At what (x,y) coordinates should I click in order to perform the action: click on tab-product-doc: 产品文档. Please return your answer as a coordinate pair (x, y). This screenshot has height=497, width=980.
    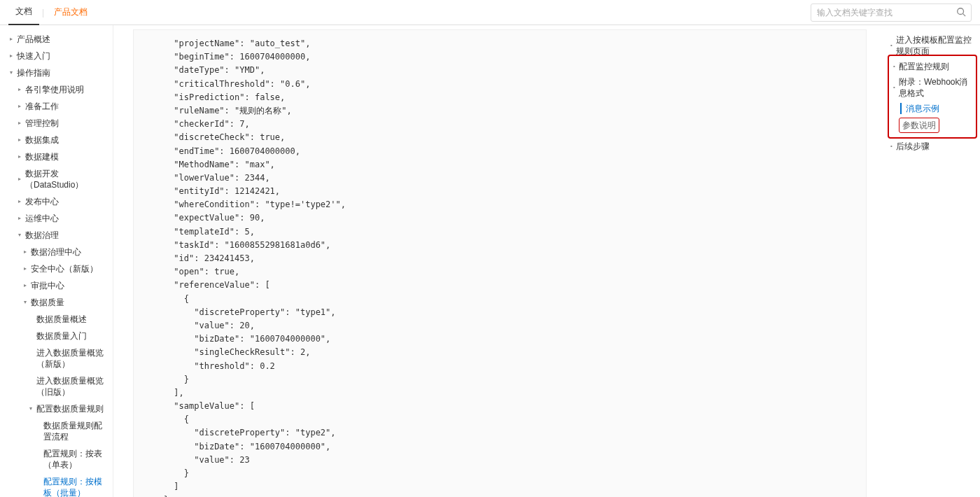
    Looking at the image, I should click on (71, 13).